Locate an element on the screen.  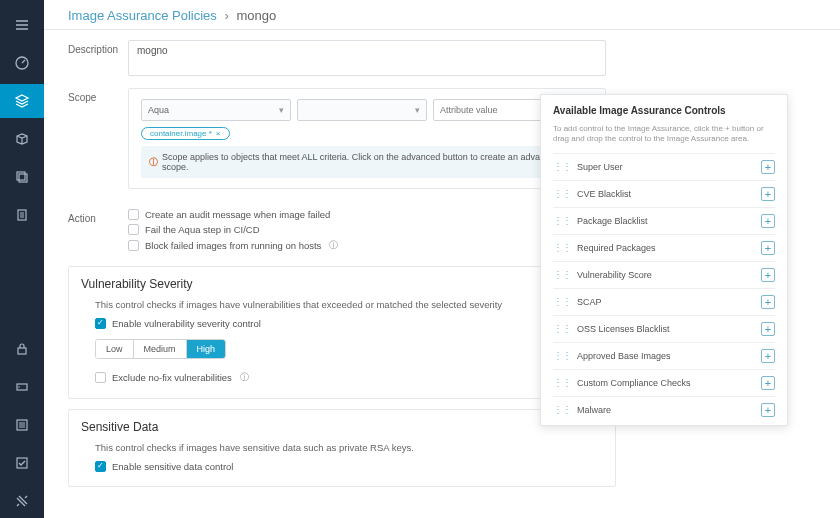
severity-low: Low is located at coordinates (115, 349).